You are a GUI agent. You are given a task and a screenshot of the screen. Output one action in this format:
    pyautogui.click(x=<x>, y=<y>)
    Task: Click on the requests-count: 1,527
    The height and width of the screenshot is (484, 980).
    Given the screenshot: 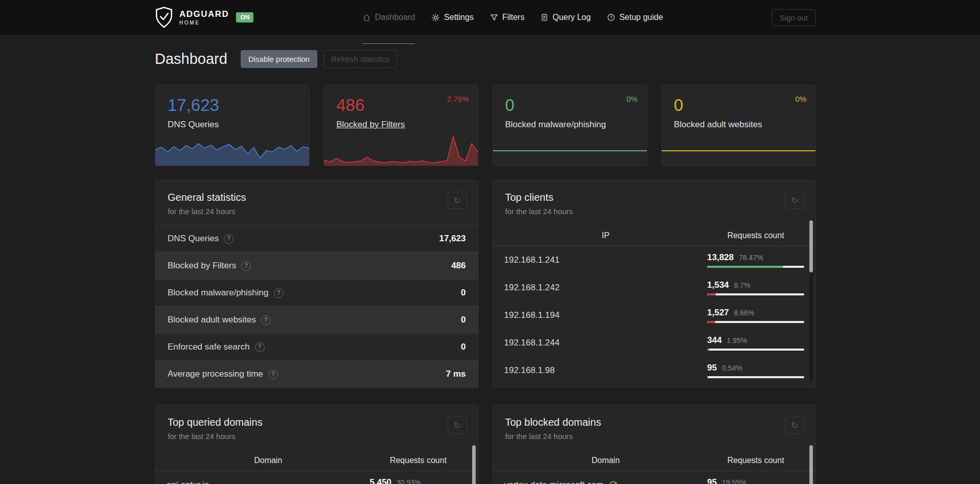 What is the action you would take?
    pyautogui.click(x=718, y=313)
    